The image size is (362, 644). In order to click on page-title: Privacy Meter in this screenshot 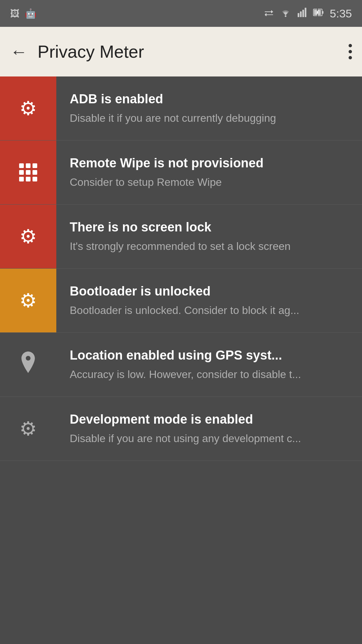, I will do `click(188, 52)`.